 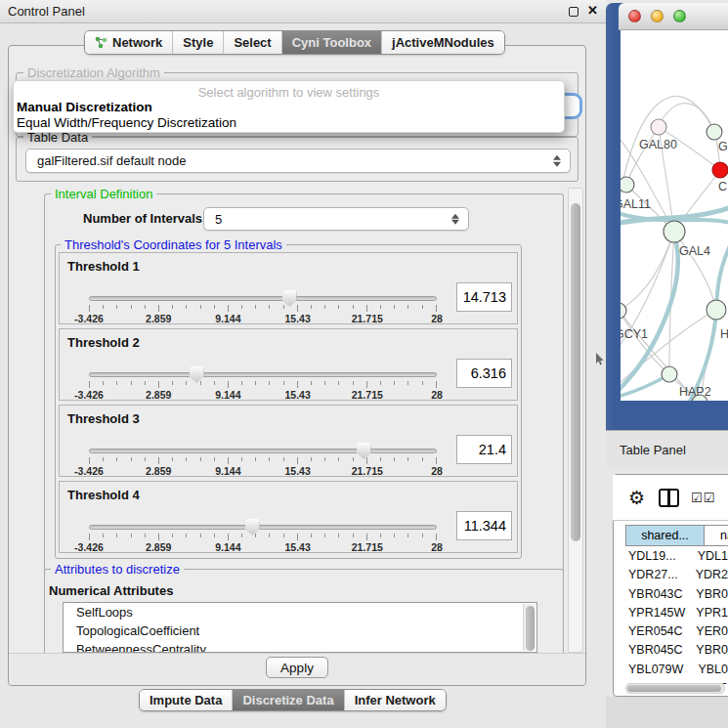 What do you see at coordinates (289, 123) in the screenshot?
I see `popup-item-equal-width-frequency: Equal Width/Frequency Discretization` at bounding box center [289, 123].